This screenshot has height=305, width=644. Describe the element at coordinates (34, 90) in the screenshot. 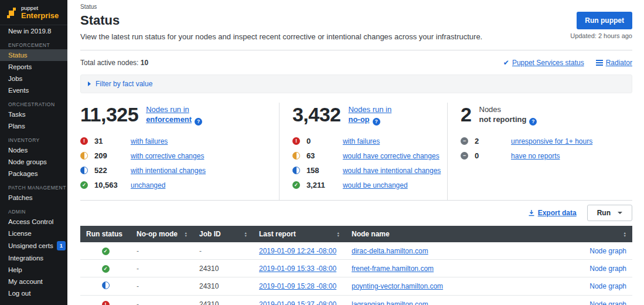

I see `sidebar-item-events: Events` at that location.